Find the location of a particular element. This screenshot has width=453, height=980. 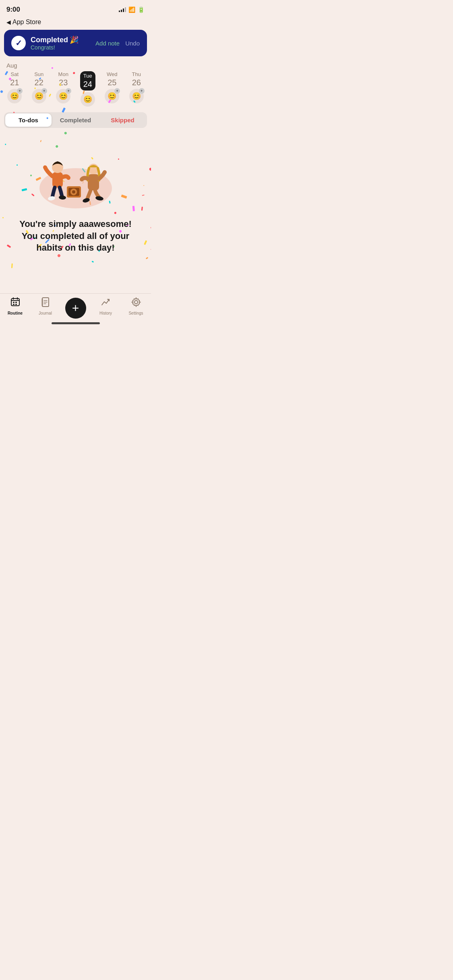

tab-bar-item-routine: Routine is located at coordinates (15, 306).